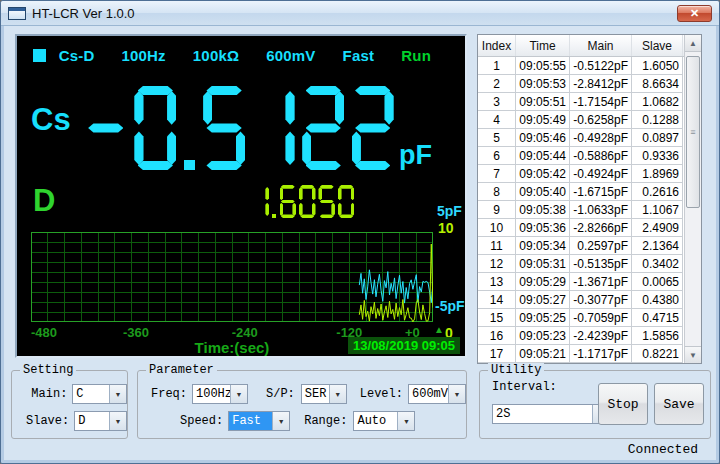 The width and height of the screenshot is (720, 464). What do you see at coordinates (450, 306) in the screenshot?
I see `y-axis-label-bottom-primary: -5pF` at bounding box center [450, 306].